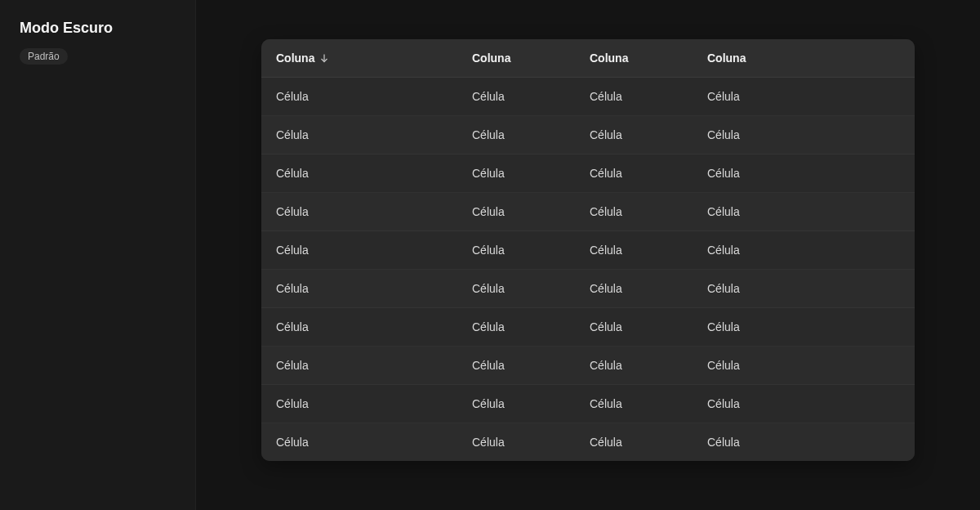  What do you see at coordinates (98, 28) in the screenshot?
I see `sidebar-title: Modo Escuro` at bounding box center [98, 28].